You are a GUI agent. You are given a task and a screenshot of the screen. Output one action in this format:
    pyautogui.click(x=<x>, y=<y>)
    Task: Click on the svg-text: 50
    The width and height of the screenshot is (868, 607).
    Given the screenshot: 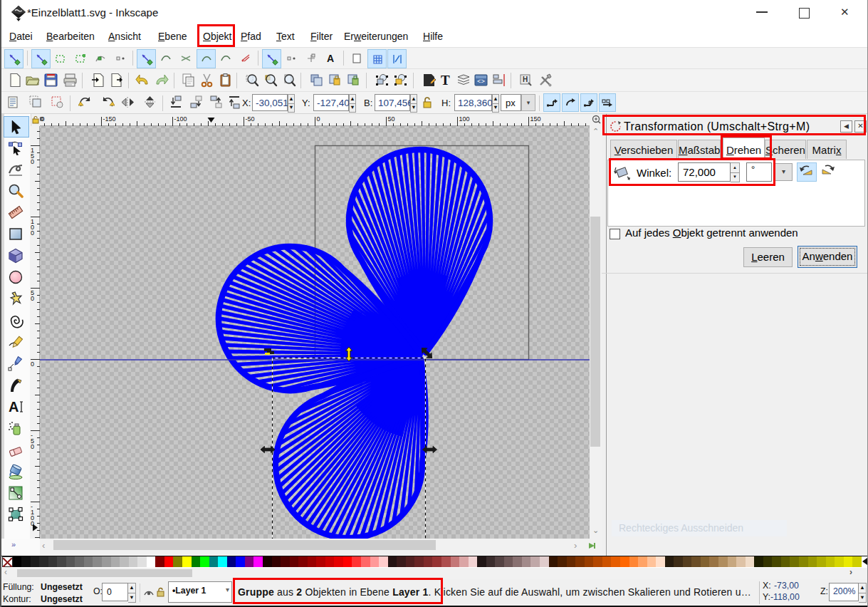 What is the action you would take?
    pyautogui.click(x=392, y=119)
    